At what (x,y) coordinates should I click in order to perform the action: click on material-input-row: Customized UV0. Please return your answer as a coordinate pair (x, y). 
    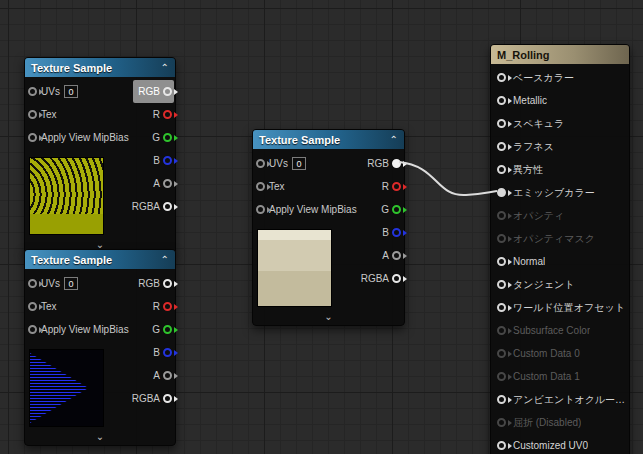
    Looking at the image, I should click on (560, 444).